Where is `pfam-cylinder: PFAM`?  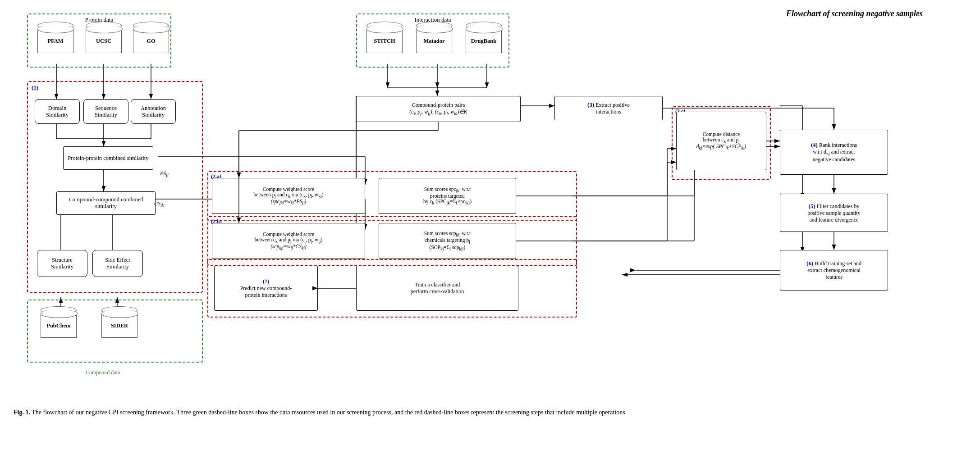
pfam-cylinder: PFAM is located at coordinates (55, 37).